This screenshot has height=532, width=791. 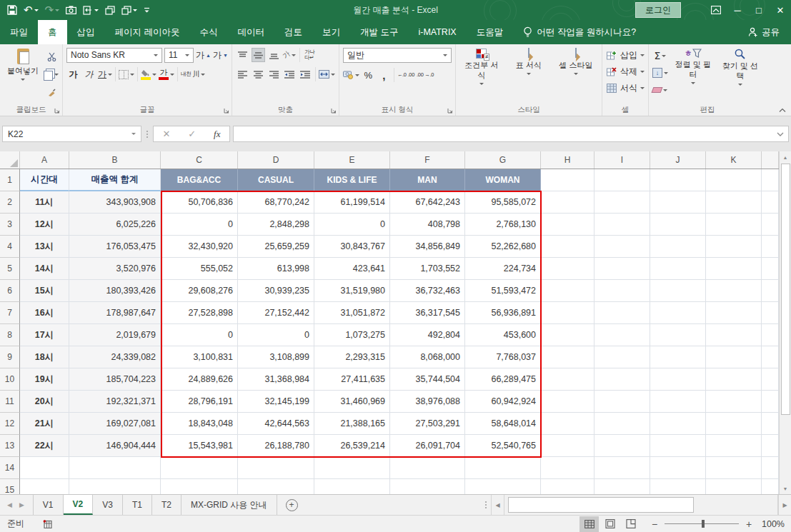 I want to click on format-painter-button, so click(x=51, y=92).